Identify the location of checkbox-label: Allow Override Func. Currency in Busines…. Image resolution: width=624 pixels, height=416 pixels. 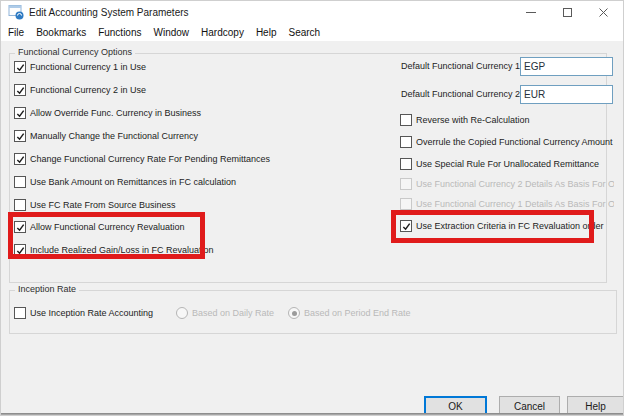
(116, 113).